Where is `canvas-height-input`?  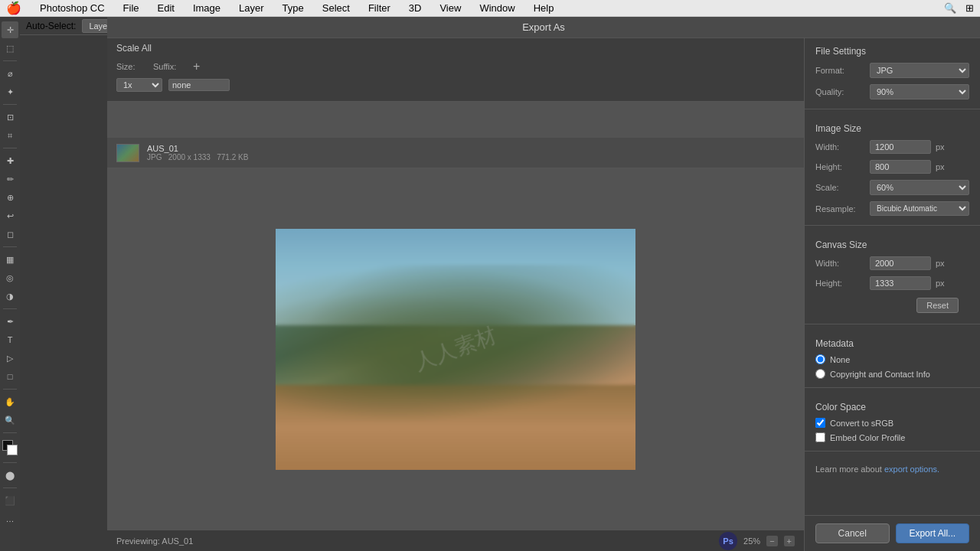 canvas-height-input is located at coordinates (900, 283).